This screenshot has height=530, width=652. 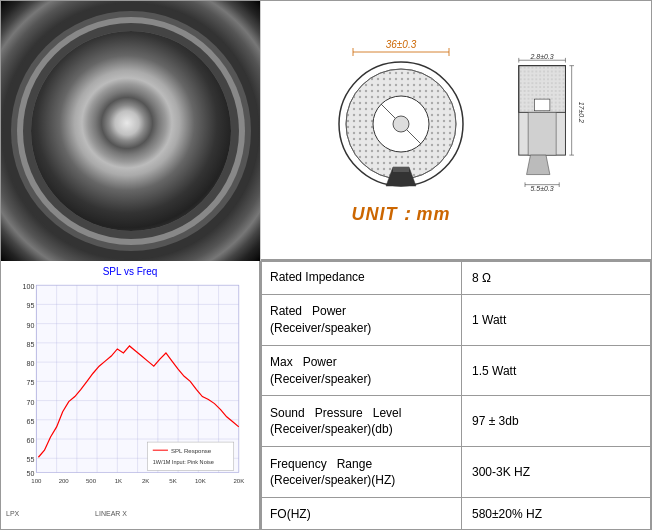 I want to click on graph-title: SPL vs Freq, so click(x=130, y=272).